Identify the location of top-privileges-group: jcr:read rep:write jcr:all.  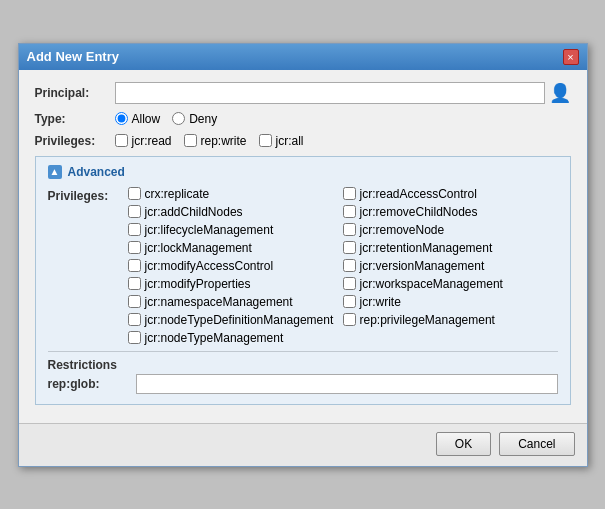
(210, 141).